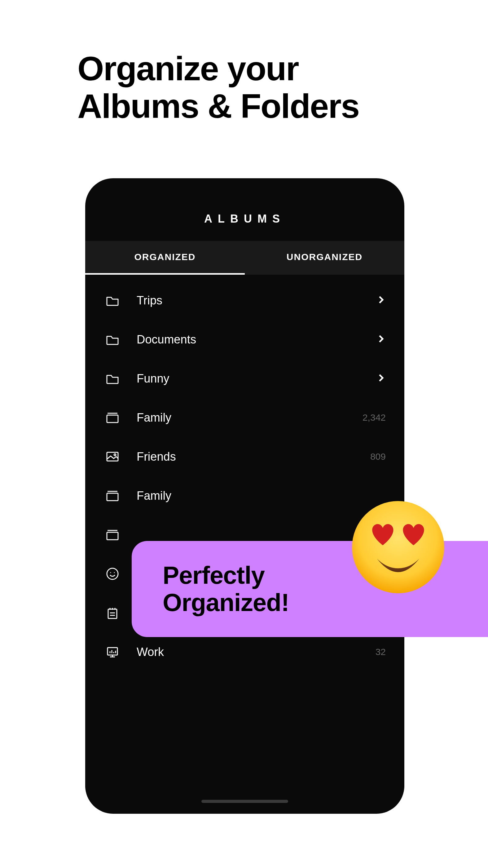 This screenshot has height=868, width=488. I want to click on list-item-label: Documents, so click(257, 340).